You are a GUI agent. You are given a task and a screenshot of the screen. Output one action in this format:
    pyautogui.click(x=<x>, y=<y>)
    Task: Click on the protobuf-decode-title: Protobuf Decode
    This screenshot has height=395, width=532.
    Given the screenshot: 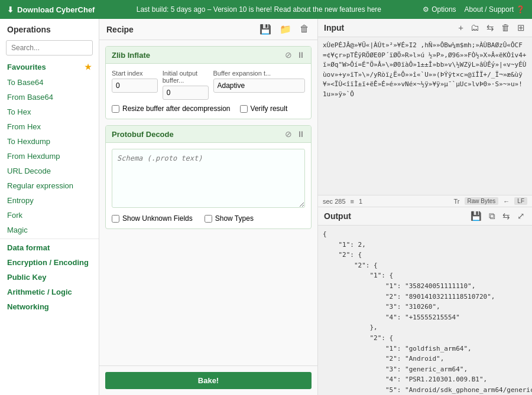 What is the action you would take?
    pyautogui.click(x=143, y=135)
    